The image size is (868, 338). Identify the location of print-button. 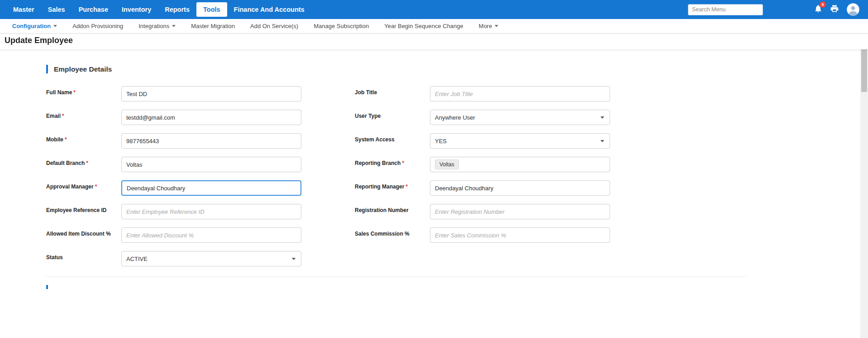
(835, 10).